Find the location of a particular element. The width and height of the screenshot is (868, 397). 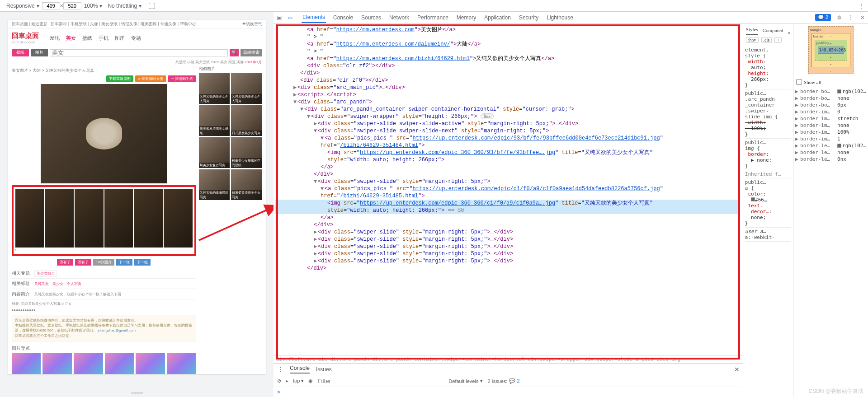

main-image is located at coordinates (104, 134).